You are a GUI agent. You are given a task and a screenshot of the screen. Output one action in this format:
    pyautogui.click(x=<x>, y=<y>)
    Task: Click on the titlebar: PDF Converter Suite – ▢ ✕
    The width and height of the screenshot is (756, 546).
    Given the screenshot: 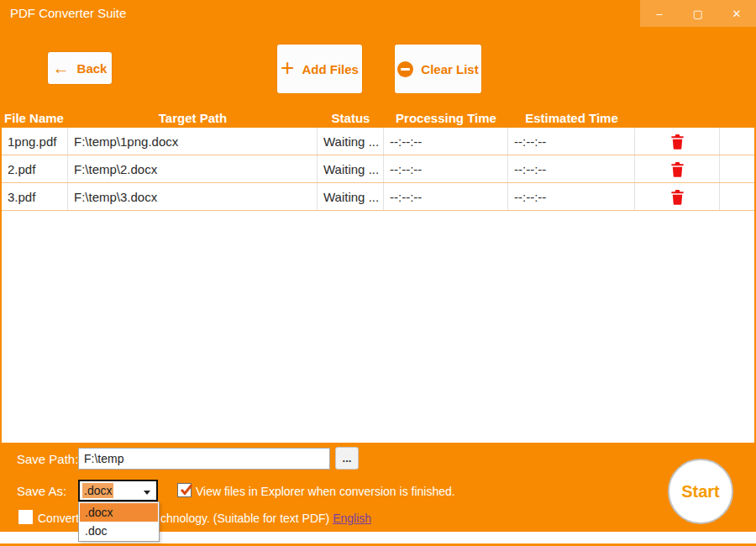 What is the action you would take?
    pyautogui.click(x=378, y=13)
    